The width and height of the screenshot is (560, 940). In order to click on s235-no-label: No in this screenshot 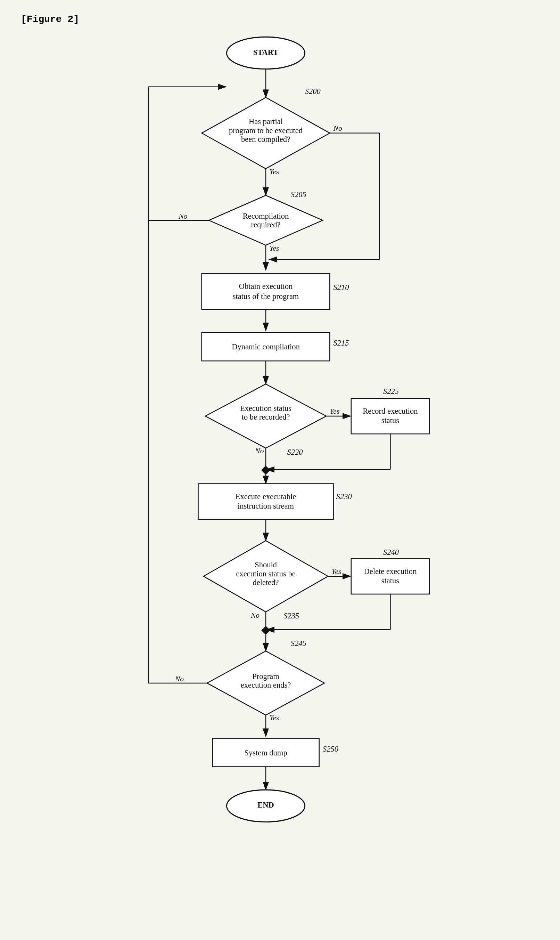, I will do `click(255, 615)`.